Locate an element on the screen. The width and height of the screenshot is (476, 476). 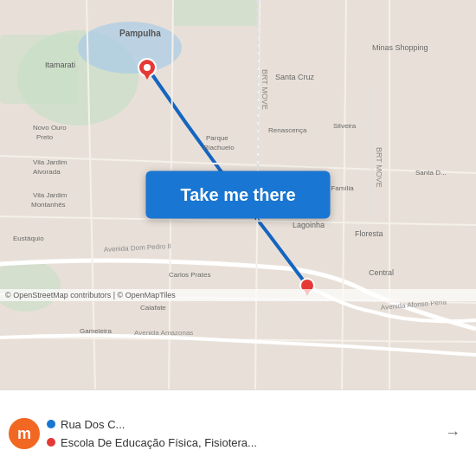
svg-text: Gameleira is located at coordinates (95, 331).